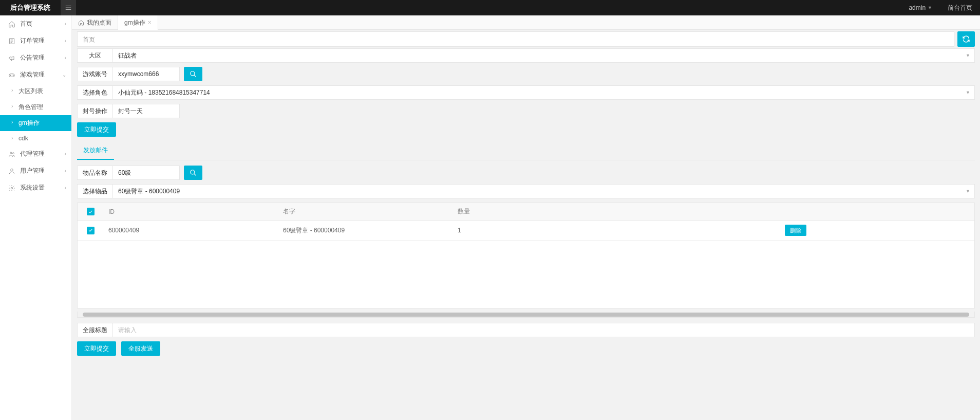 Image resolution: width=980 pixels, height=420 pixels. What do you see at coordinates (30, 8) in the screenshot?
I see `brand-title: 后台管理系统` at bounding box center [30, 8].